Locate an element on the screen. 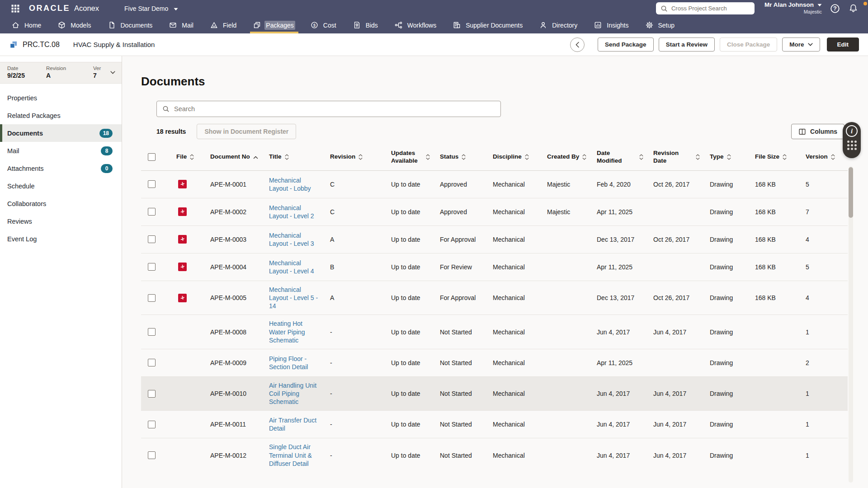 The image size is (868, 488). table-row: APE-M-0003Mechanical Layout - Level 3AUp… is located at coordinates (495, 239).